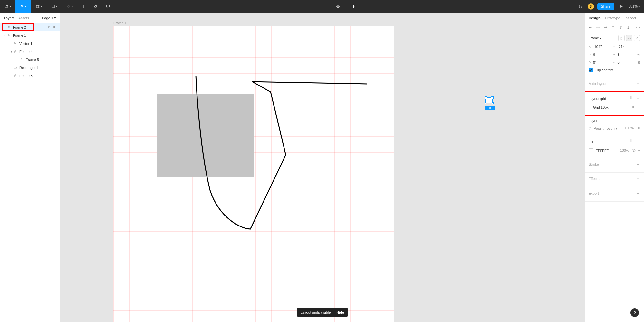  I want to click on fill-styles-icon: ⠿, so click(631, 142).